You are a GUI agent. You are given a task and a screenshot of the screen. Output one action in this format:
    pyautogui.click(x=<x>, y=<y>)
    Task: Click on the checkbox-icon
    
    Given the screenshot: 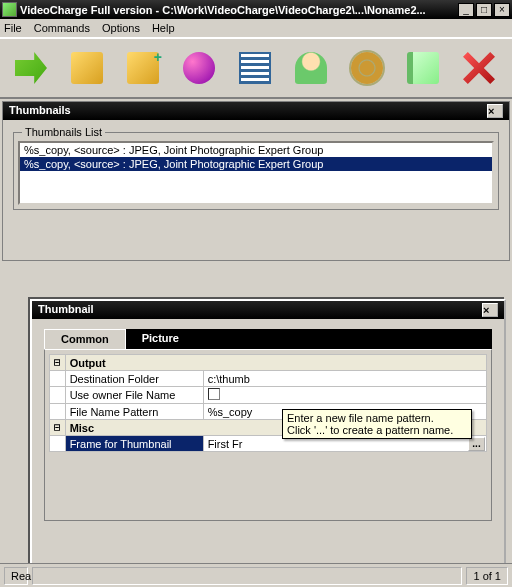 What is the action you would take?
    pyautogui.click(x=214, y=394)
    